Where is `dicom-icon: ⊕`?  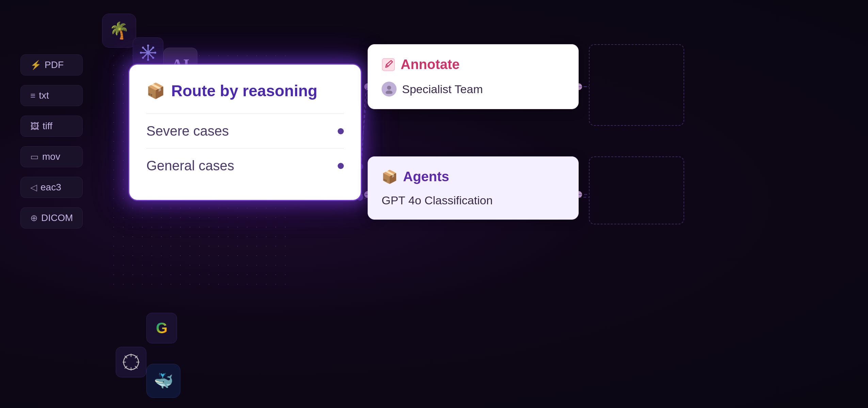
dicom-icon: ⊕ is located at coordinates (34, 218).